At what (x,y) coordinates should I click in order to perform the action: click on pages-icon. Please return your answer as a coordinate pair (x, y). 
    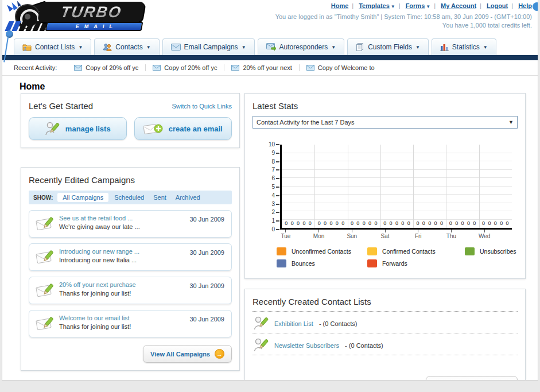
    Looking at the image, I should click on (360, 47).